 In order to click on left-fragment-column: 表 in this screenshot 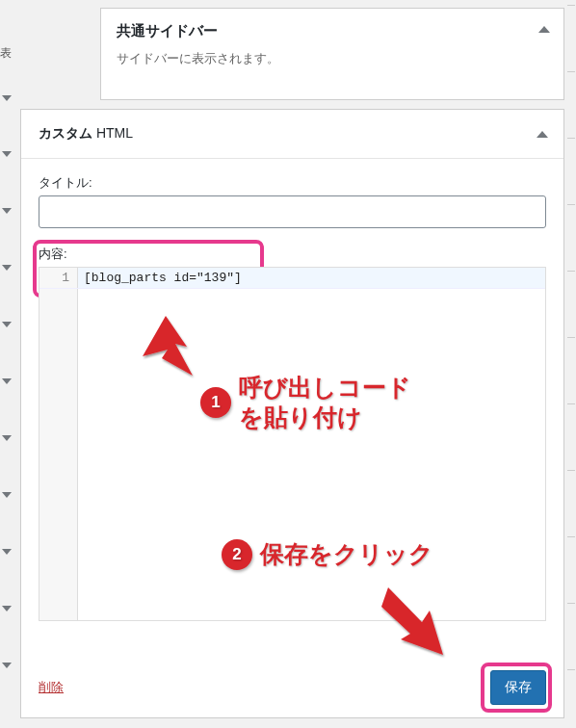, I will do `click(11, 364)`.